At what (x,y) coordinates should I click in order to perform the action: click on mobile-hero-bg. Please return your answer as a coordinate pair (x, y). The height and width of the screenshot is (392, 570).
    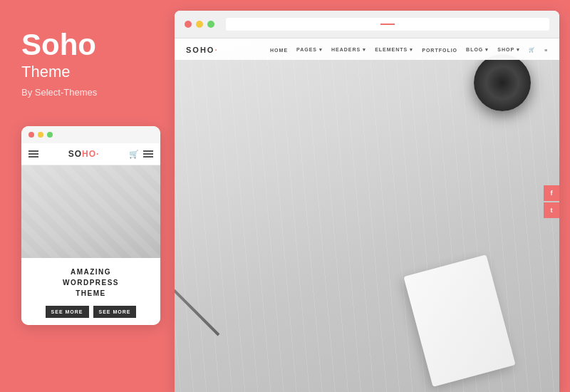
    Looking at the image, I should click on (91, 212).